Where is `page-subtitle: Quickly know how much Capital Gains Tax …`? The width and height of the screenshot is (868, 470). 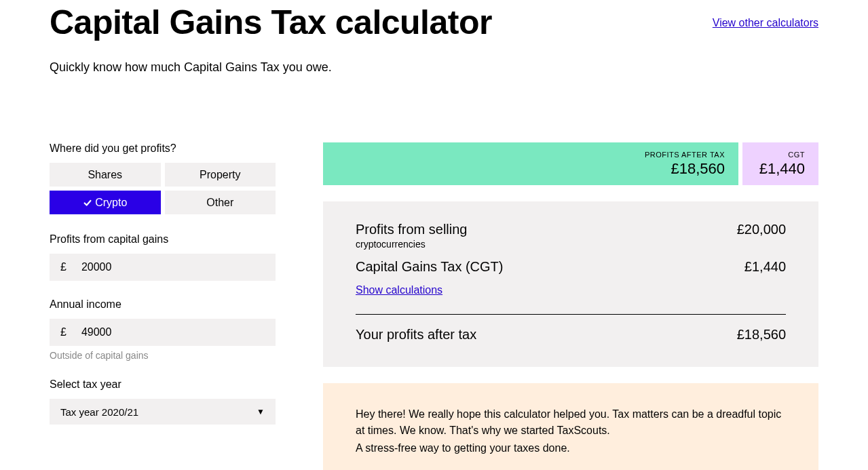
page-subtitle: Quickly know how much Capital Gains Tax … is located at coordinates (434, 68).